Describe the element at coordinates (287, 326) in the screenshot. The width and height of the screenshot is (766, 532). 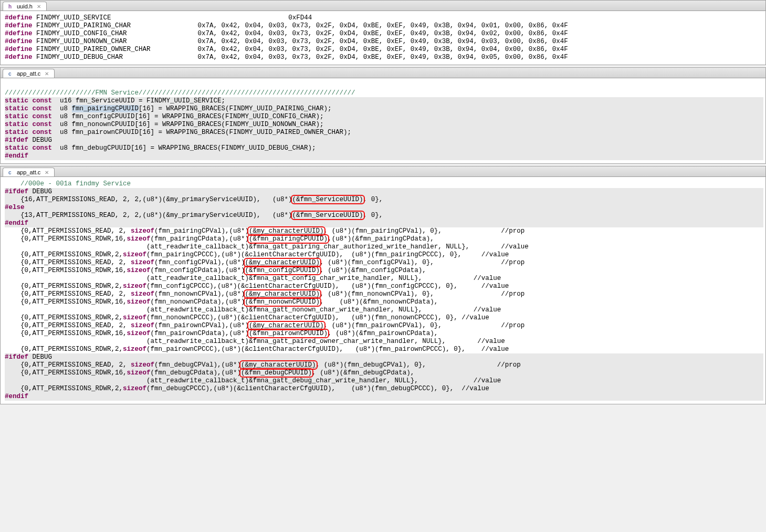
I see `highlight-my-characteruuid-4: (&my_characterUUID)` at that location.